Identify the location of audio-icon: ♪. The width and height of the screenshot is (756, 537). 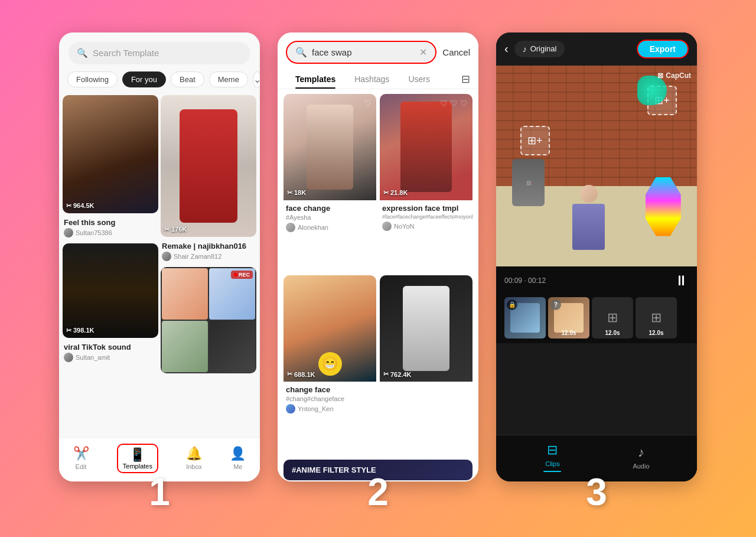
(641, 453).